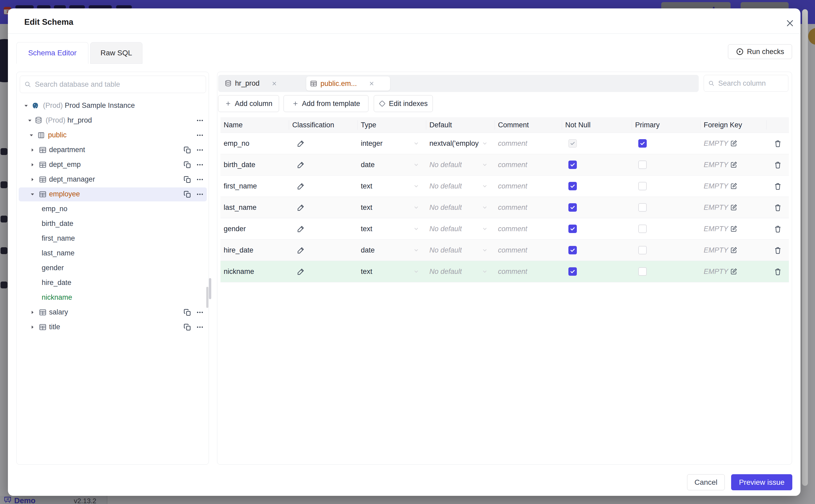  I want to click on tab-chip-database: hr_prod, so click(251, 83).